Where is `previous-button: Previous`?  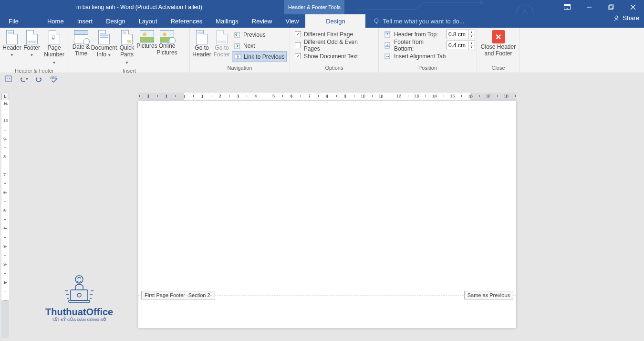
previous-button: Previous is located at coordinates (260, 34).